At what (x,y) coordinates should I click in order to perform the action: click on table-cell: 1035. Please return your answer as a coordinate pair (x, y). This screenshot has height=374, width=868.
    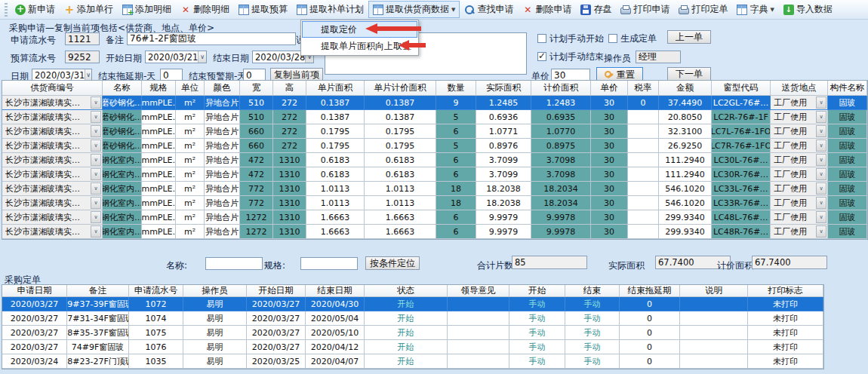
    Looking at the image, I should click on (156, 362).